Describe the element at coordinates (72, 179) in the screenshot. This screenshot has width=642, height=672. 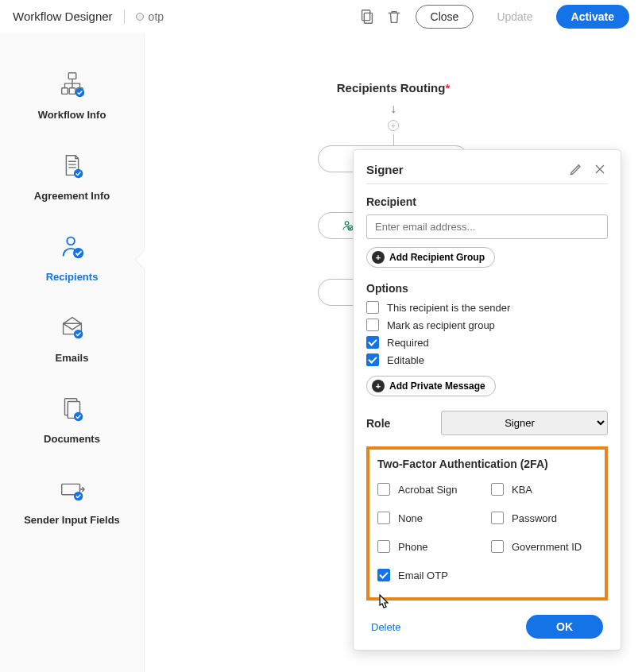
I see `sidebar-item-agreement-info: Agreement Info` at that location.